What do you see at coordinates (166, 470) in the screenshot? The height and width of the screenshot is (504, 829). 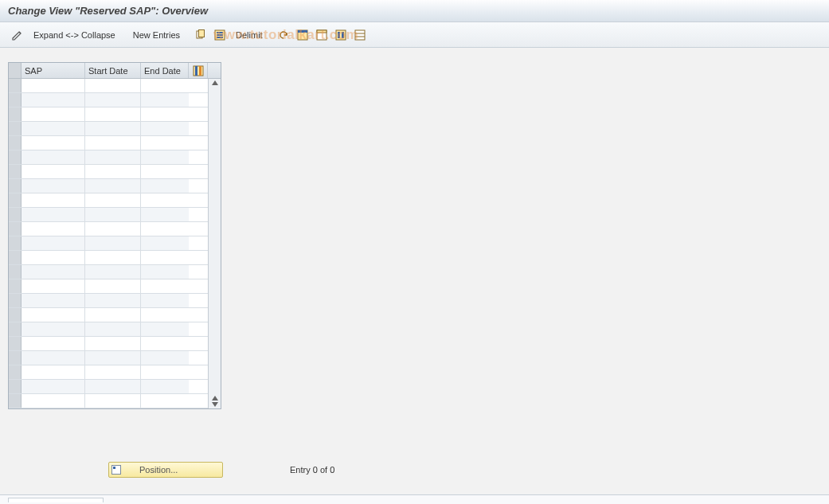 I see `position-button: Position...` at bounding box center [166, 470].